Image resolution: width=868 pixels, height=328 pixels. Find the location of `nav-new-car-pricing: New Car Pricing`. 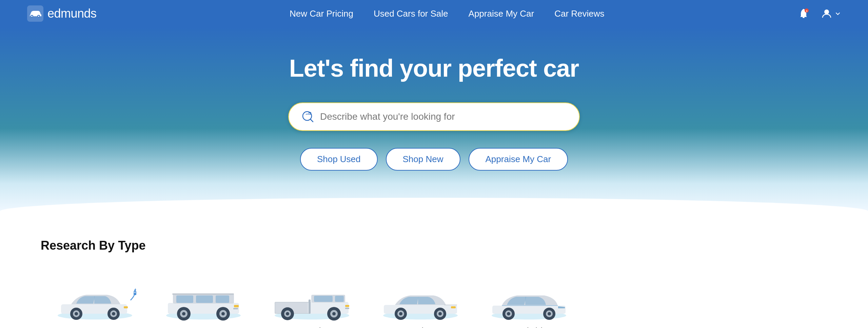

nav-new-car-pricing: New Car Pricing is located at coordinates (321, 14).